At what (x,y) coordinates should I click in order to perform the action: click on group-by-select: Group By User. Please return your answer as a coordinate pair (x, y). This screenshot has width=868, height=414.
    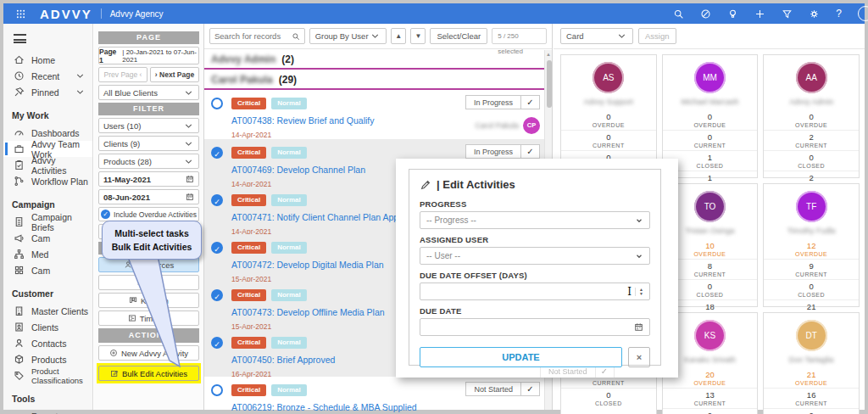
    Looking at the image, I should click on (348, 36).